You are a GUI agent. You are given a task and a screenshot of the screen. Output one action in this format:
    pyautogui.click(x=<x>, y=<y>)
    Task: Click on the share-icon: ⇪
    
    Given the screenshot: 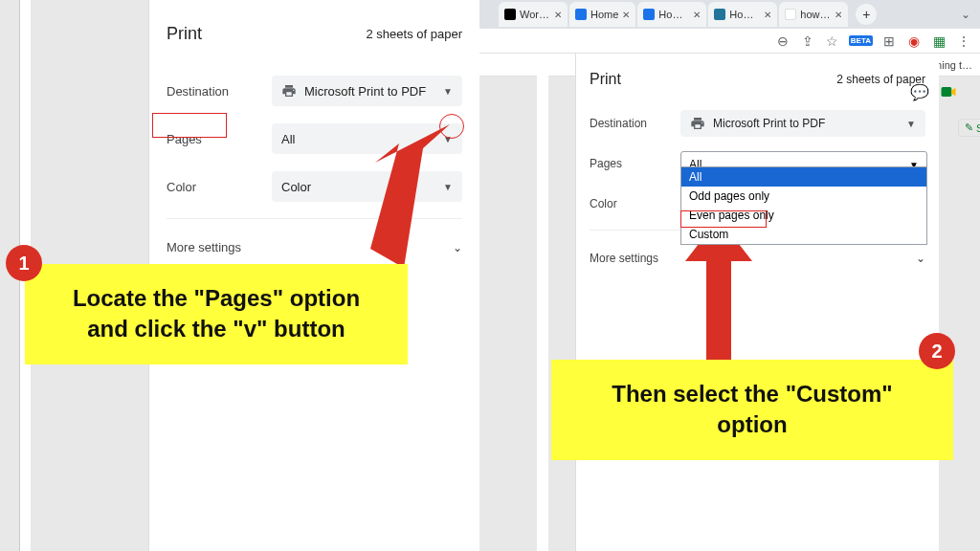 What is the action you would take?
    pyautogui.click(x=808, y=41)
    